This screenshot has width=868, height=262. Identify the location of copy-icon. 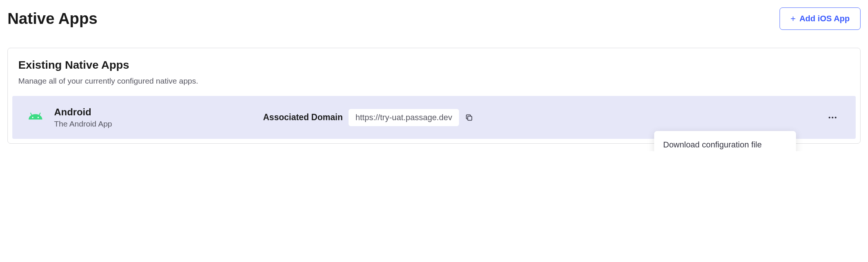
(469, 118).